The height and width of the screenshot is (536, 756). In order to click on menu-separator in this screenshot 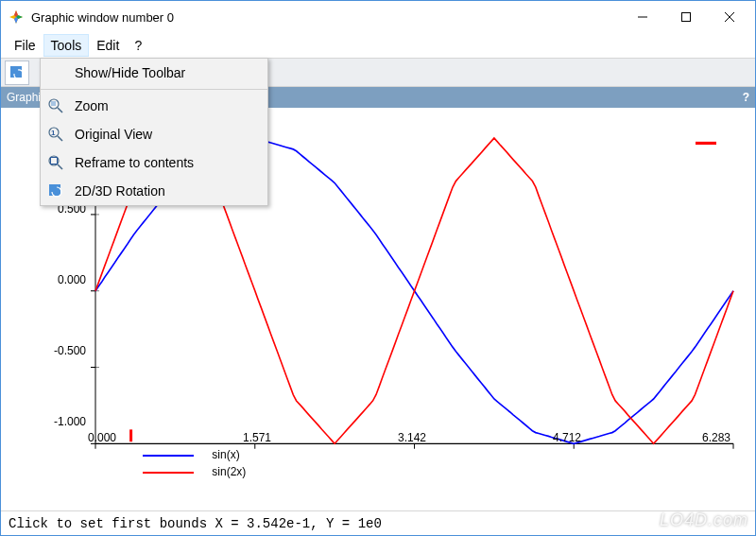, I will do `click(154, 89)`.